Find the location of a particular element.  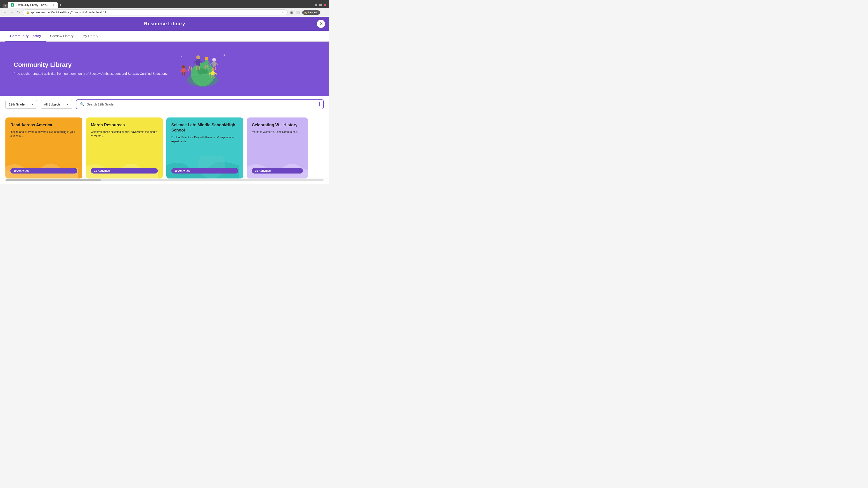

toolbar-icons: ⊞ ⬜ 🕵 Incognito ⋮ is located at coordinates (308, 12).